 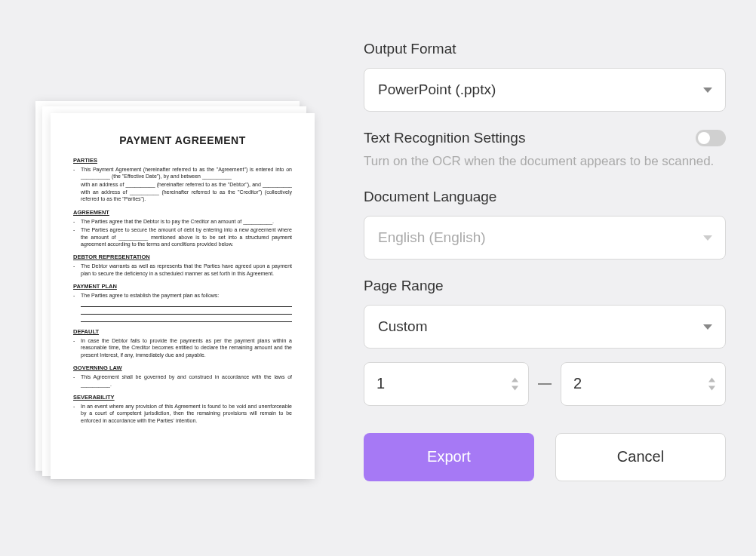 What do you see at coordinates (545, 90) in the screenshot?
I see `output-format-select: PowerPoint (.pptx)` at bounding box center [545, 90].